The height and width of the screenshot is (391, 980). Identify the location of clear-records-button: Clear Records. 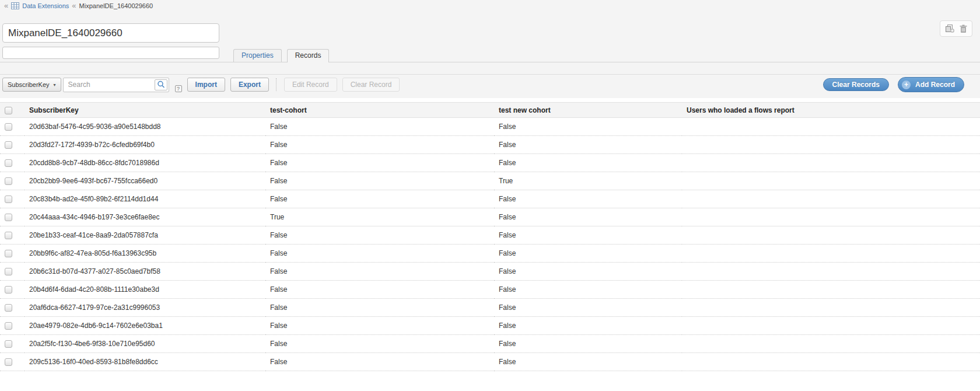
(856, 85).